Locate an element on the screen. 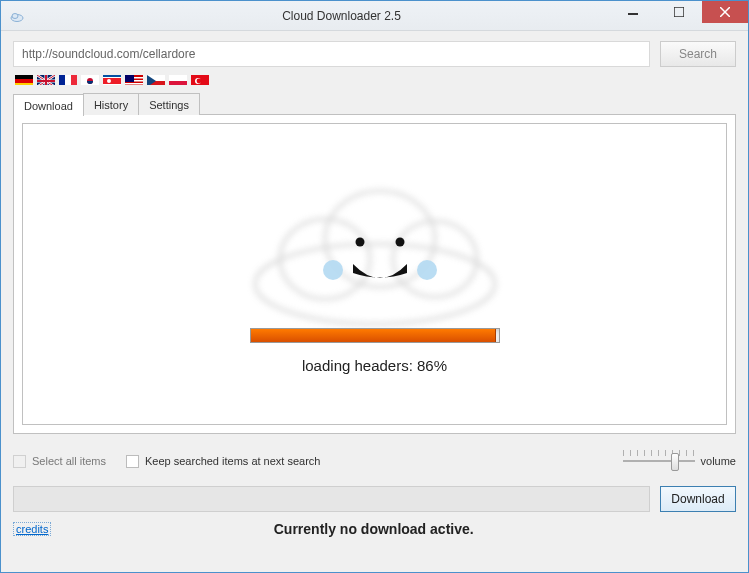 This screenshot has width=749, height=573. language-flags is located at coordinates (374, 79).